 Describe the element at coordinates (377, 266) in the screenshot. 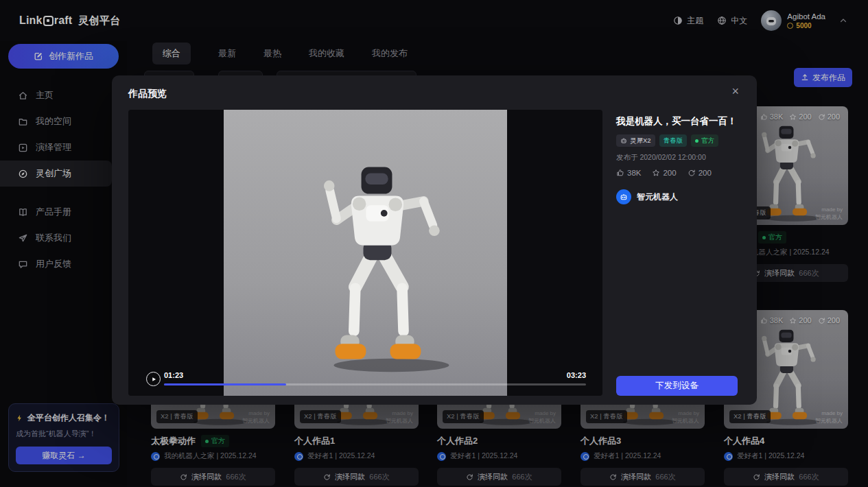

I see `robot-video-image` at that location.